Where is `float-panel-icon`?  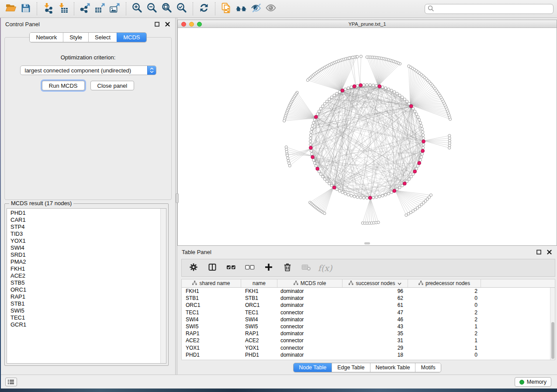 float-panel-icon is located at coordinates (157, 24).